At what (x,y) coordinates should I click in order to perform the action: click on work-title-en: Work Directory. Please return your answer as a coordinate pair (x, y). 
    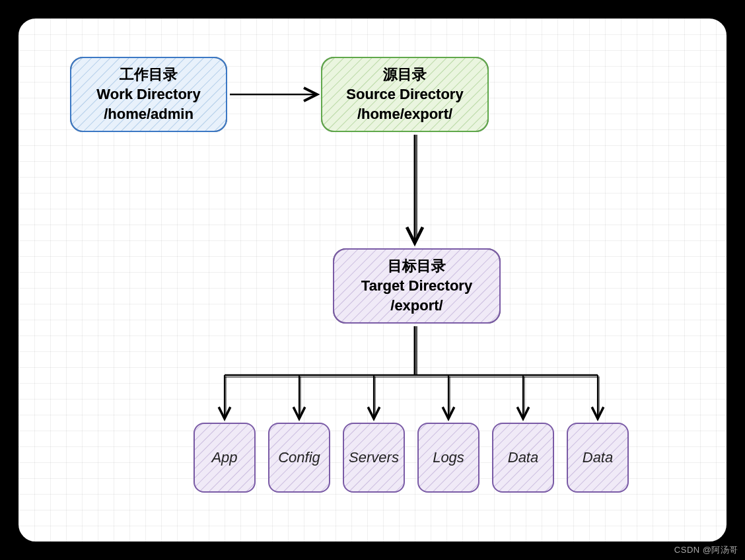
    Looking at the image, I should click on (148, 94).